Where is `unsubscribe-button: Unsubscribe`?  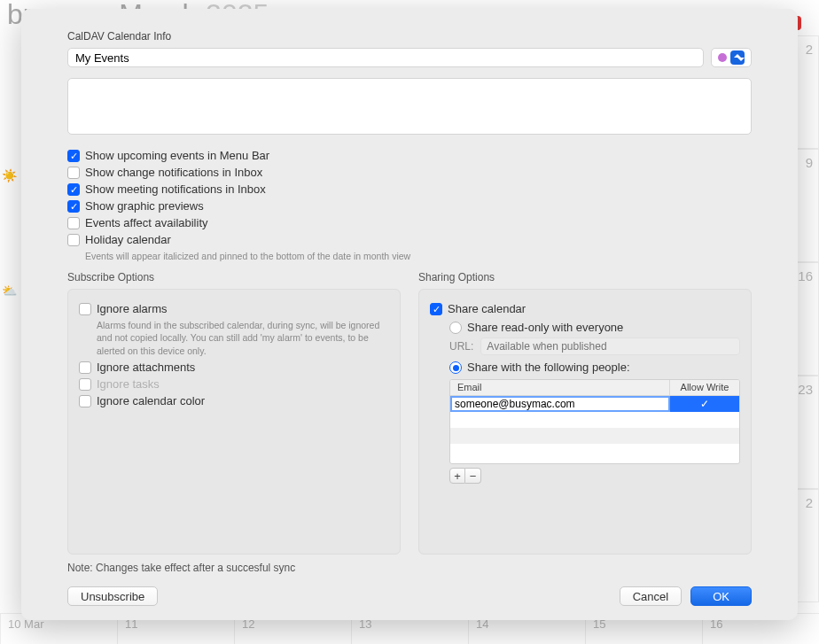
unsubscribe-button: Unsubscribe is located at coordinates (113, 596).